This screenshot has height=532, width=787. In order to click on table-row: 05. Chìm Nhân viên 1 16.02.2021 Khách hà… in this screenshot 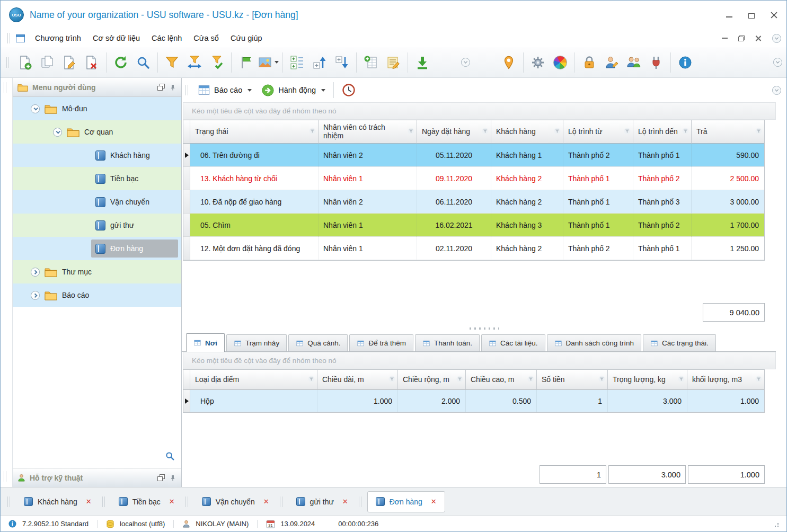, I will do `click(474, 225)`.